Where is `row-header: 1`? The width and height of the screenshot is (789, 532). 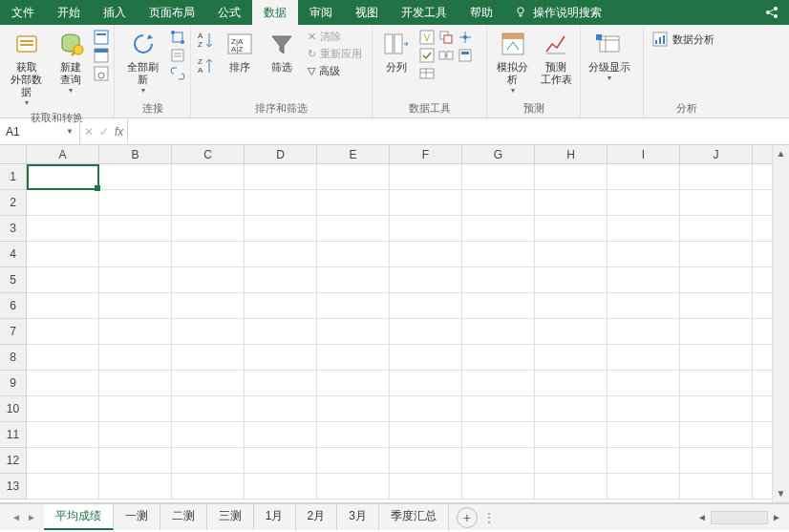 row-header: 1 is located at coordinates (13, 178).